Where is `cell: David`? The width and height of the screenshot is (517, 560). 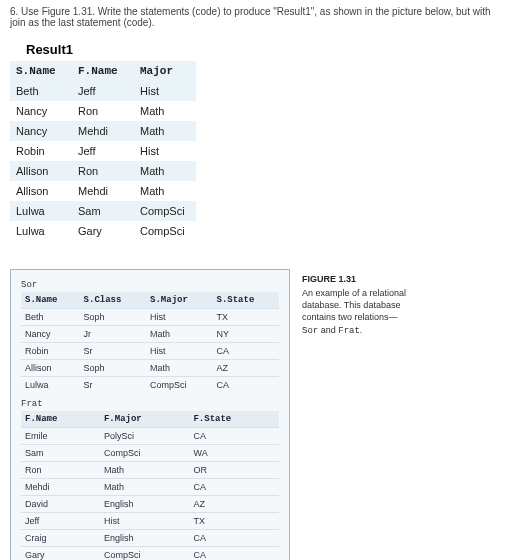 cell: David is located at coordinates (60, 504).